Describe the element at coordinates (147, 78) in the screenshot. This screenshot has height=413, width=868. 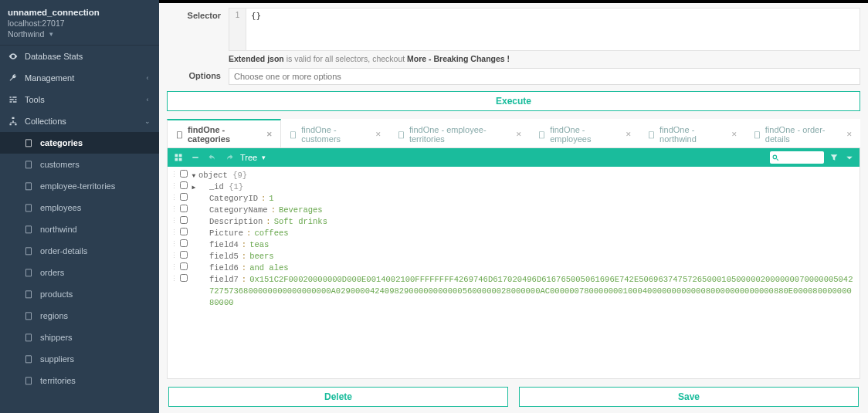
I see `chevron-left-icon: ‹` at that location.